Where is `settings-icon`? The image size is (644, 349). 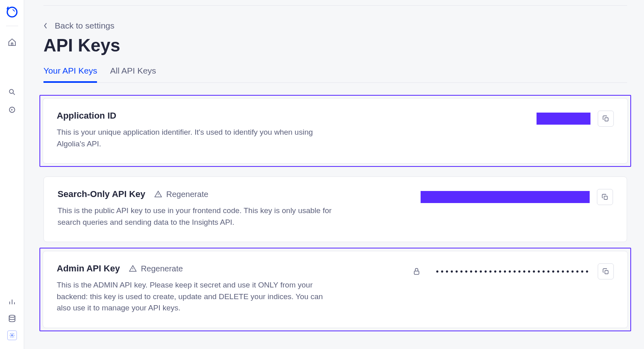
settings-icon is located at coordinates (12, 335).